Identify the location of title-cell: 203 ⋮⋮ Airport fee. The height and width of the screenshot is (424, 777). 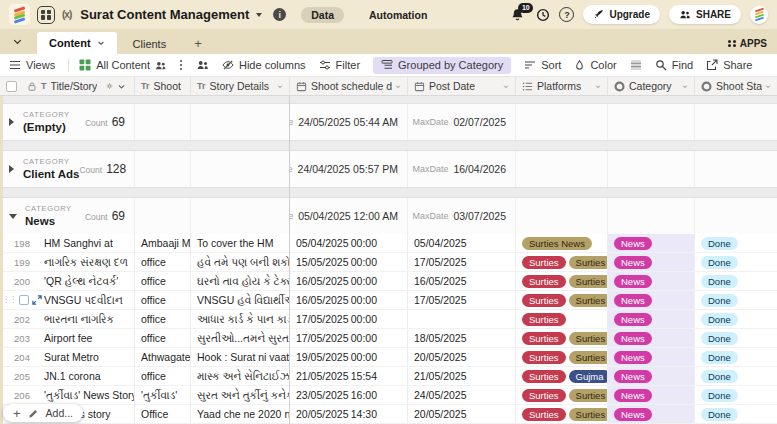
(68, 338).